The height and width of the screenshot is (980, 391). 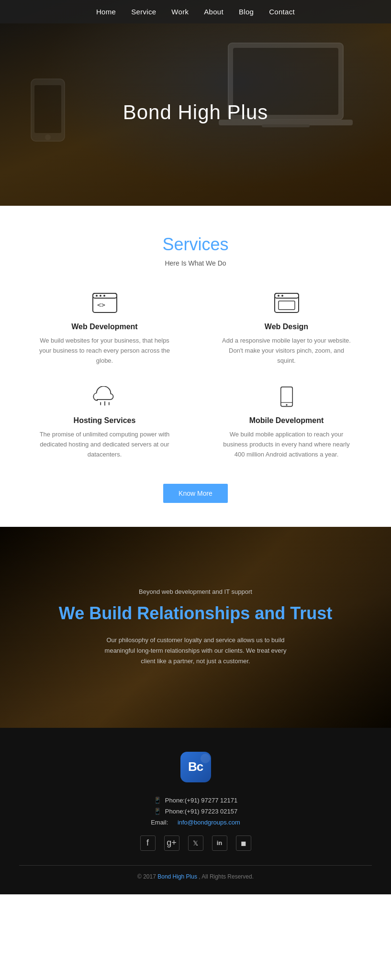 What do you see at coordinates (157, 812) in the screenshot?
I see `phone2-icon: 📱` at bounding box center [157, 812].